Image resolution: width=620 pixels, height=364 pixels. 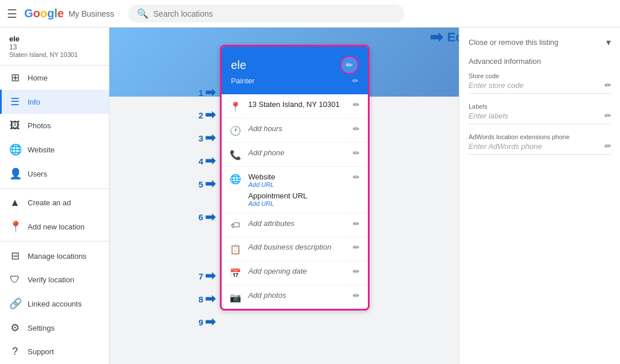 What do you see at coordinates (207, 184) in the screenshot?
I see `annotation-5: 5 ➡` at bounding box center [207, 184].